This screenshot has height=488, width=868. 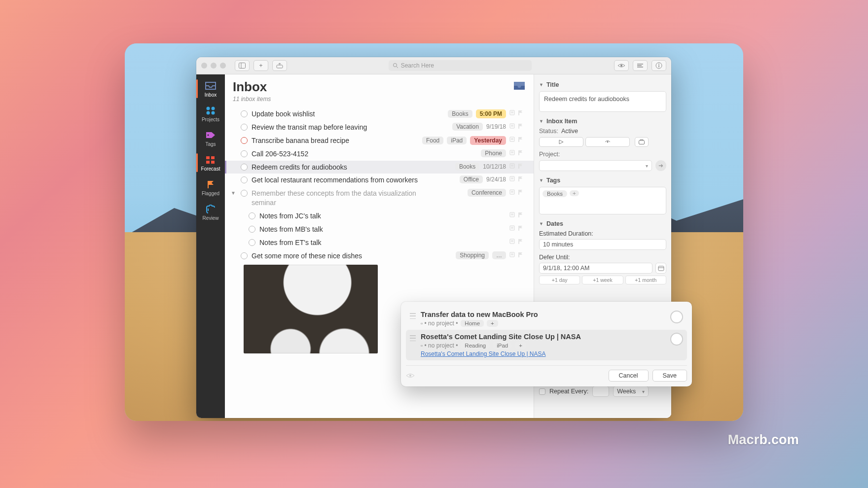 What do you see at coordinates (468, 127) in the screenshot?
I see `task-tag: Vacation` at bounding box center [468, 127].